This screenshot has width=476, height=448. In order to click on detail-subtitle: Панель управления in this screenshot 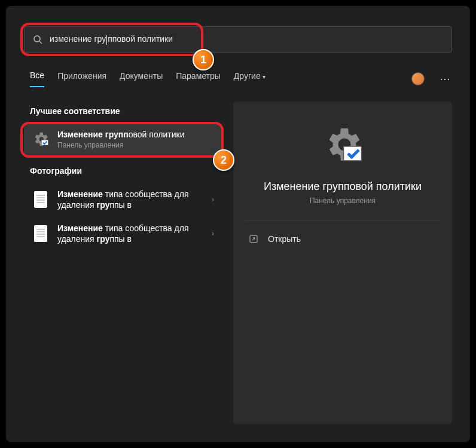, I will do `click(343, 201)`.